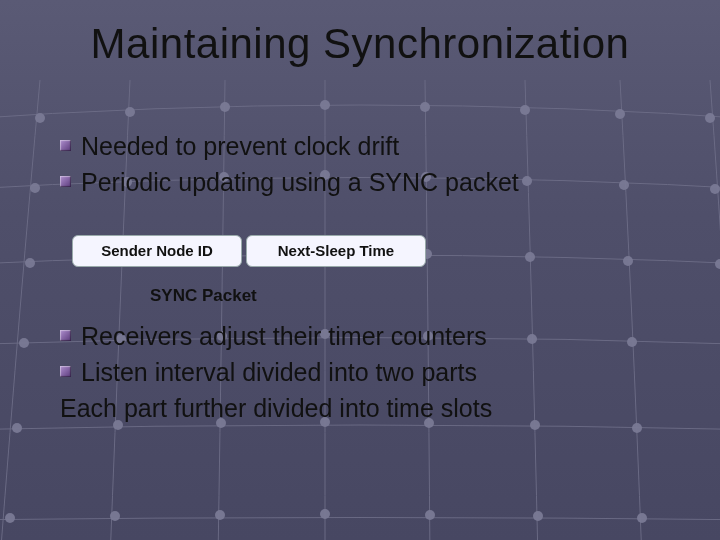  I want to click on packet-caption: SYNC Packet, so click(204, 296).